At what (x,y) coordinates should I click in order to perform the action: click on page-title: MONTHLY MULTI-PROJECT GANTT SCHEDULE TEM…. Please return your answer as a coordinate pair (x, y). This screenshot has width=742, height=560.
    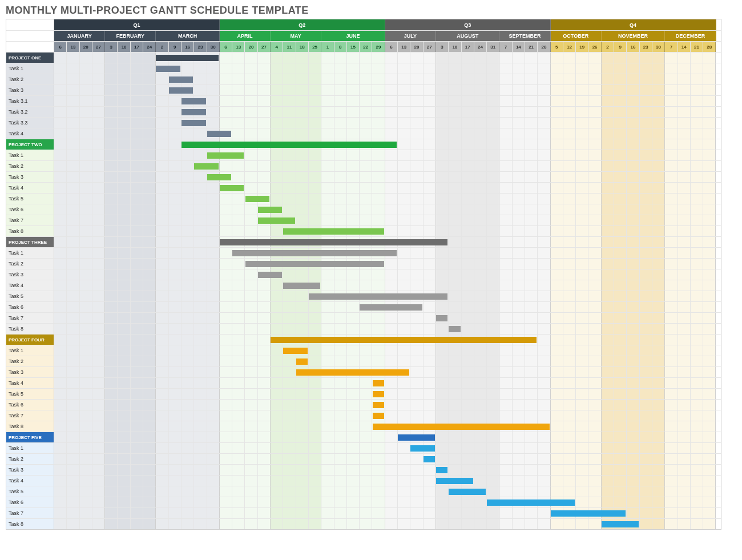
    Looking at the image, I should click on (371, 10).